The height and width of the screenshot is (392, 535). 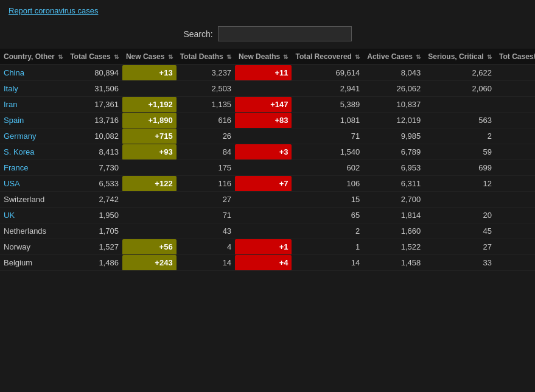 I want to click on cell-country: S. Korea, so click(x=33, y=152).